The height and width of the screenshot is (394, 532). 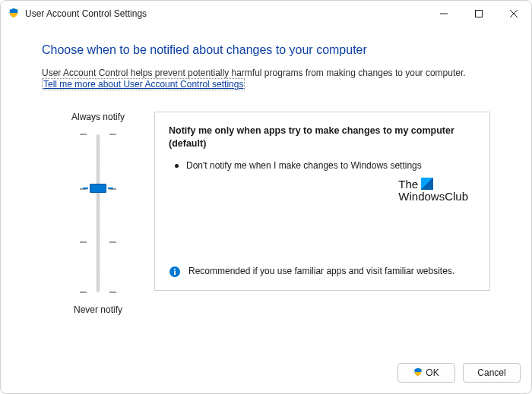 I want to click on footer: OK Cancel, so click(x=266, y=378).